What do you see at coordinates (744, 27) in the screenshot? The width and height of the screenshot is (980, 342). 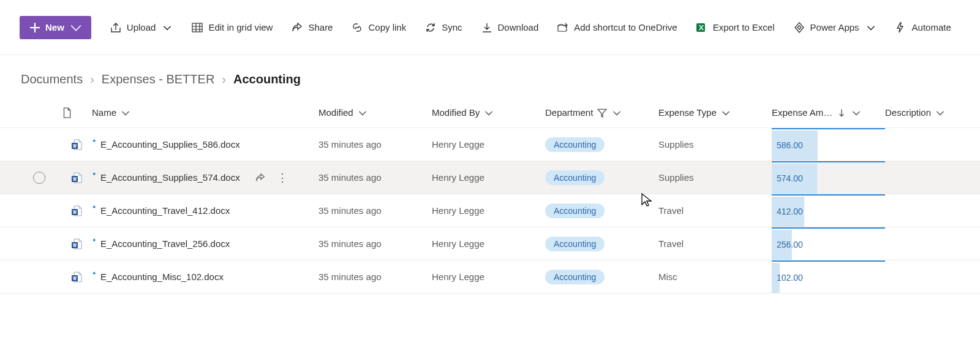 I see `export-excel-label: Export to Excel` at bounding box center [744, 27].